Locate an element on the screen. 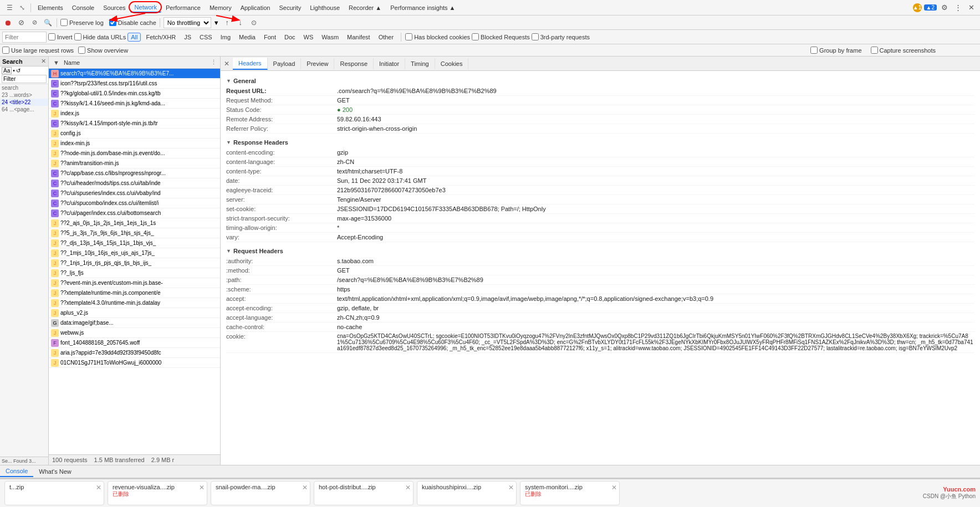  has-blocked-cookies-label: Has blocked cookies is located at coordinates (438, 37).